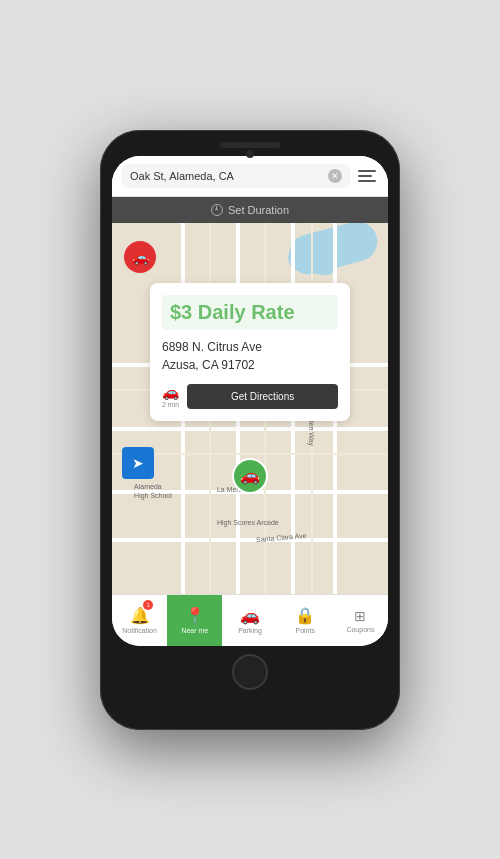 The width and height of the screenshot is (500, 859). What do you see at coordinates (306, 620) in the screenshot?
I see `tab-points: 🔒 Points` at bounding box center [306, 620].